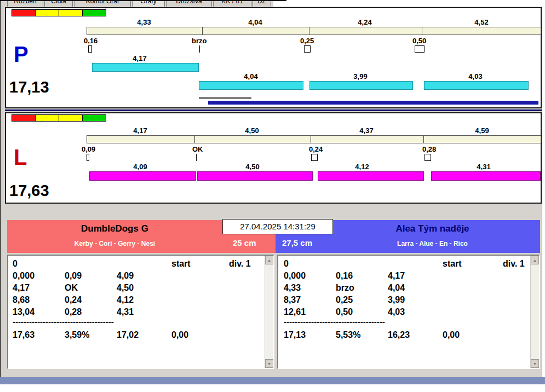 Image resolution: width=545 pixels, height=392 pixels. What do you see at coordinates (514, 264) in the screenshot?
I see `result-cell: div. 1` at bounding box center [514, 264].